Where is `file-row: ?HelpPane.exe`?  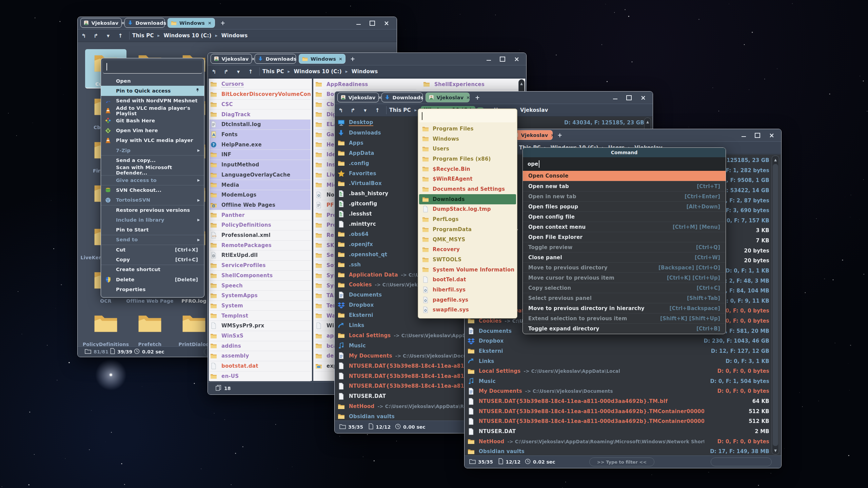
file-row: ?HelpPane.exe is located at coordinates (260, 145).